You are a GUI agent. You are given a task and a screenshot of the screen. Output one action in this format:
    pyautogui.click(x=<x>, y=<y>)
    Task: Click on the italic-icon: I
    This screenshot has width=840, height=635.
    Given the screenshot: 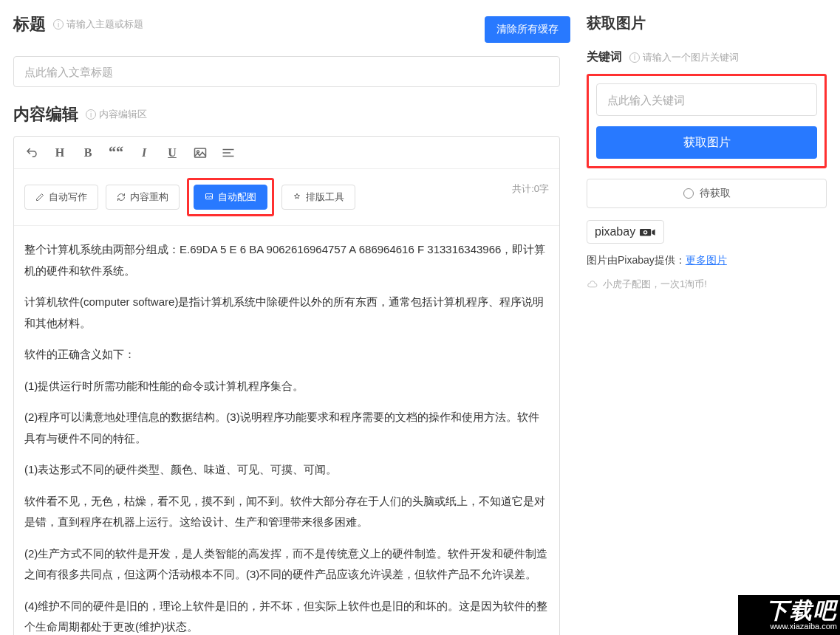 What is the action you would take?
    pyautogui.click(x=144, y=153)
    